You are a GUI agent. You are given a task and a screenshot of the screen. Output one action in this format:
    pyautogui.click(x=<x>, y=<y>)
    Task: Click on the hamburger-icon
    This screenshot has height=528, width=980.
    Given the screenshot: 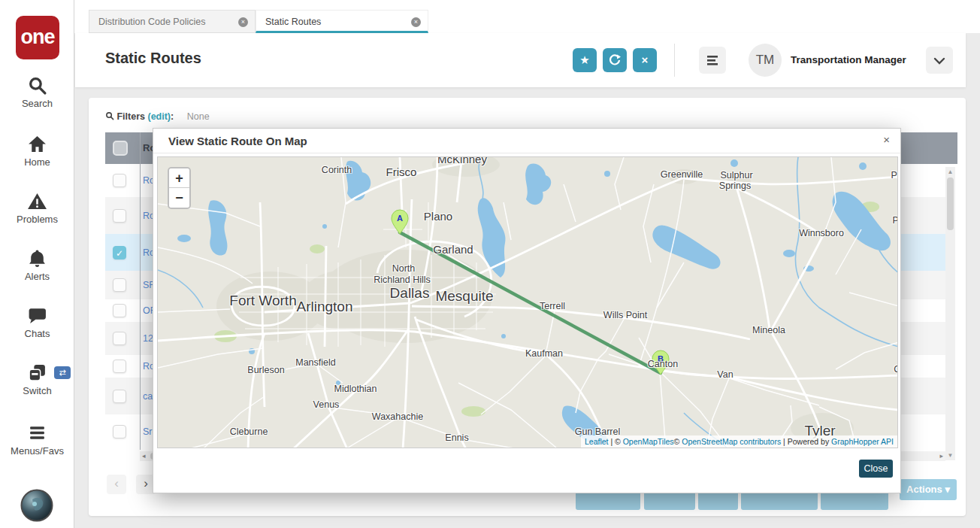 What is the action you would take?
    pyautogui.click(x=712, y=60)
    